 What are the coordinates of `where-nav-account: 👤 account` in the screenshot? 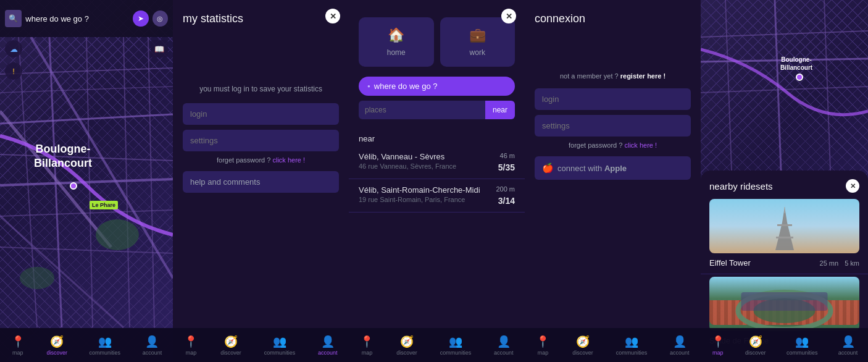 It's located at (504, 345).